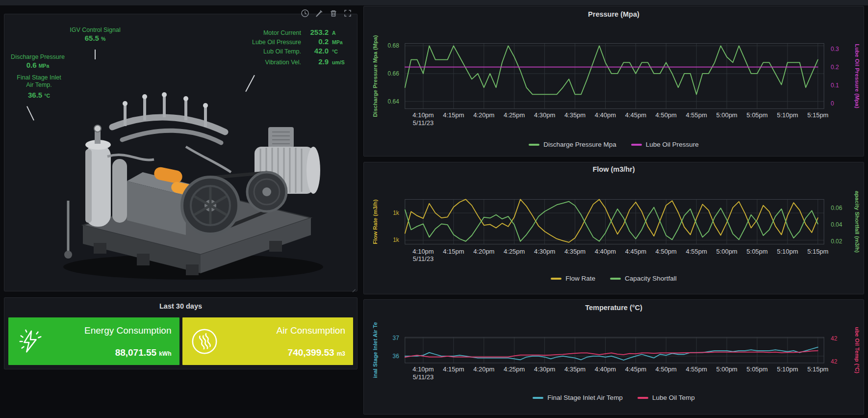  I want to click on panel-toolbar, so click(327, 13).